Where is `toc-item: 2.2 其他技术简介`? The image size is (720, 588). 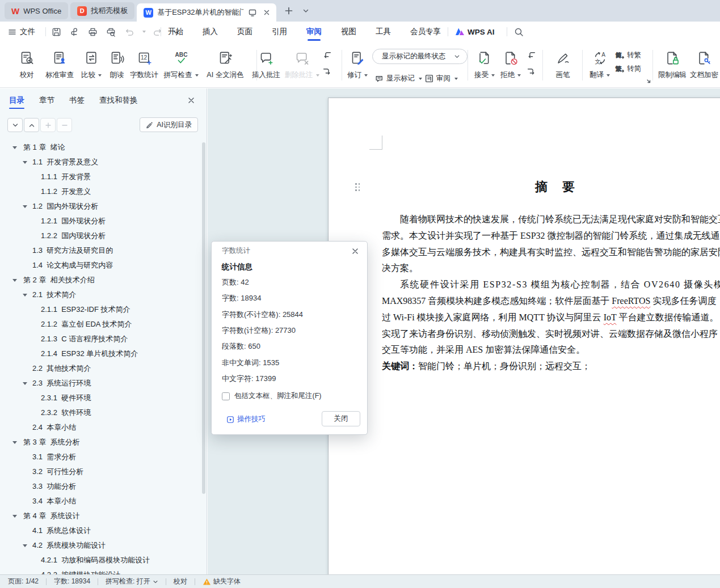 toc-item: 2.2 其他技术简介 is located at coordinates (100, 369).